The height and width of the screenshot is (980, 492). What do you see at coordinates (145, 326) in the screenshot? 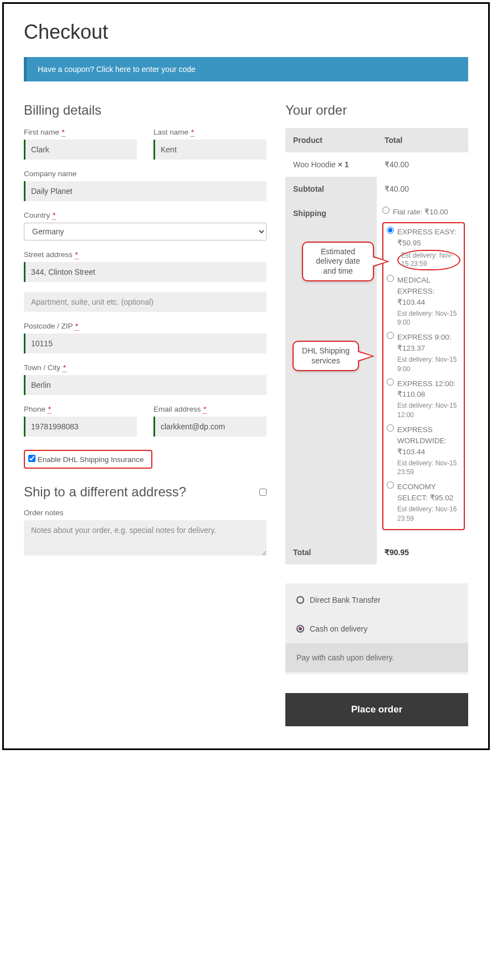
I see `postcode-label: Postcode / ZIP *` at bounding box center [145, 326].